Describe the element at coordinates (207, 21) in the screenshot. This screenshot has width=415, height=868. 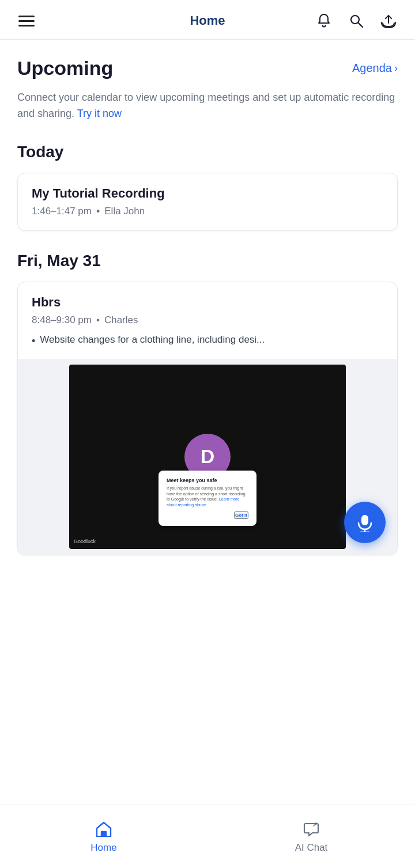
I see `page-title: Home` at that location.